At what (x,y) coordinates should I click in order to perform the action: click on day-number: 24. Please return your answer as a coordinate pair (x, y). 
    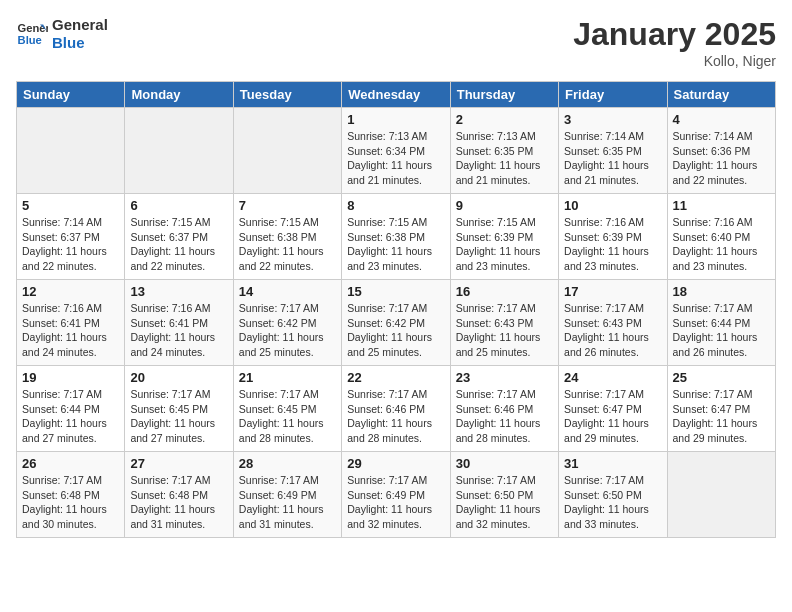
    Looking at the image, I should click on (612, 378).